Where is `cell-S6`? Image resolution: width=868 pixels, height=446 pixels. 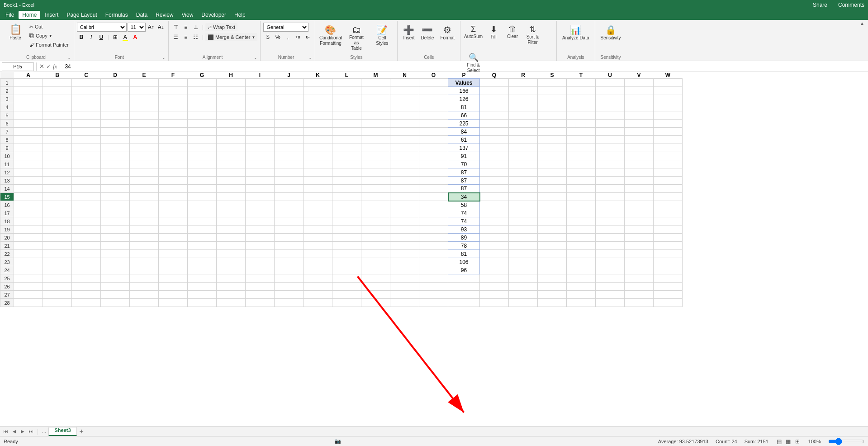
cell-S6 is located at coordinates (552, 124).